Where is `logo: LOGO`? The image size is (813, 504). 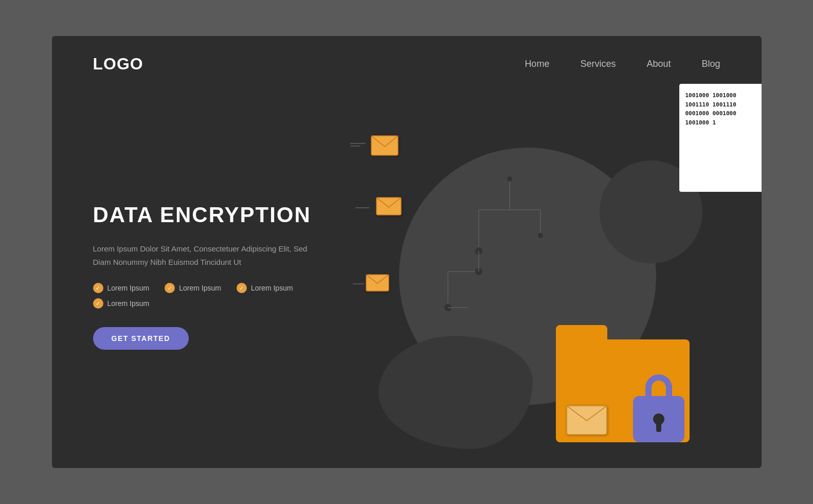
logo: LOGO is located at coordinates (118, 64).